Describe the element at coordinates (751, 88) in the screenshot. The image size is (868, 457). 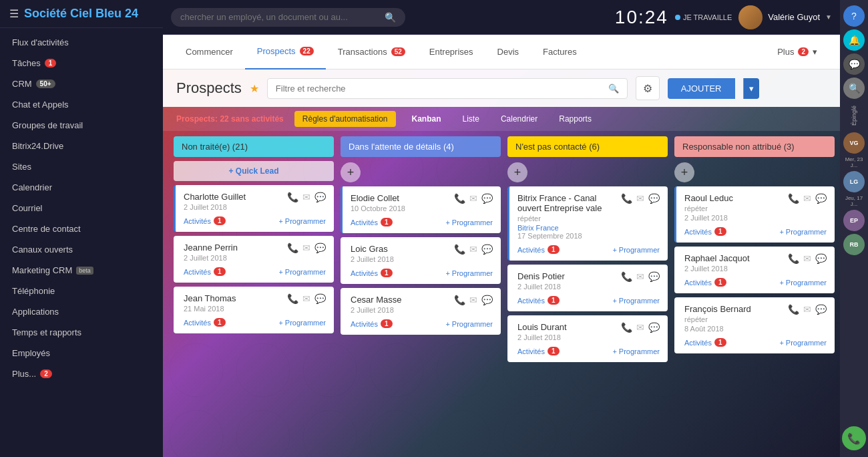
I see `add-button-dropdown: ▾` at that location.